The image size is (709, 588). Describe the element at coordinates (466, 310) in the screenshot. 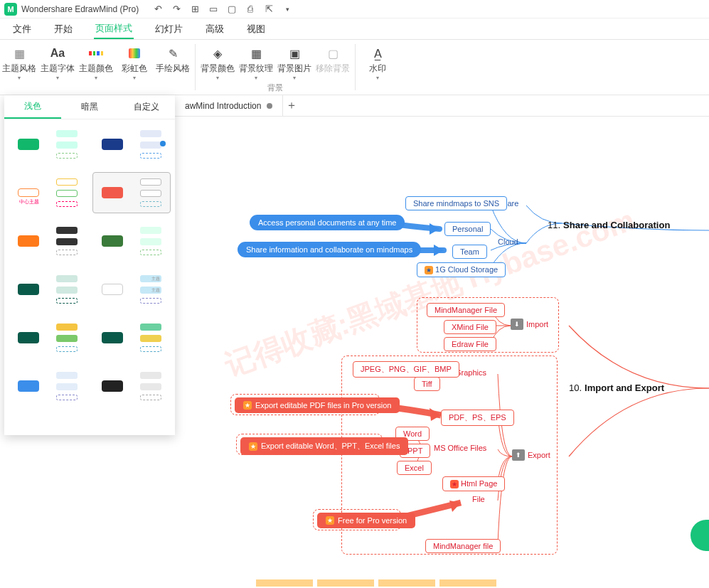

I see `node-mindmanager: MindManager File` at that location.